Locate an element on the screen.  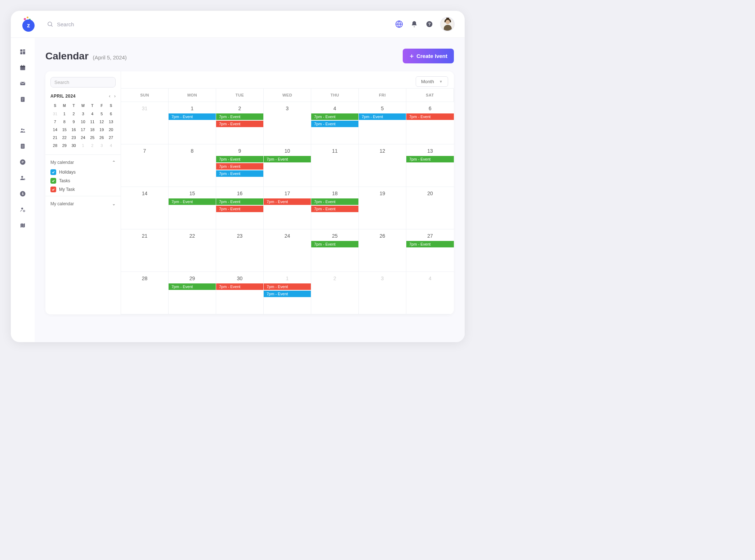
day-cell: 14 is located at coordinates (145, 208).